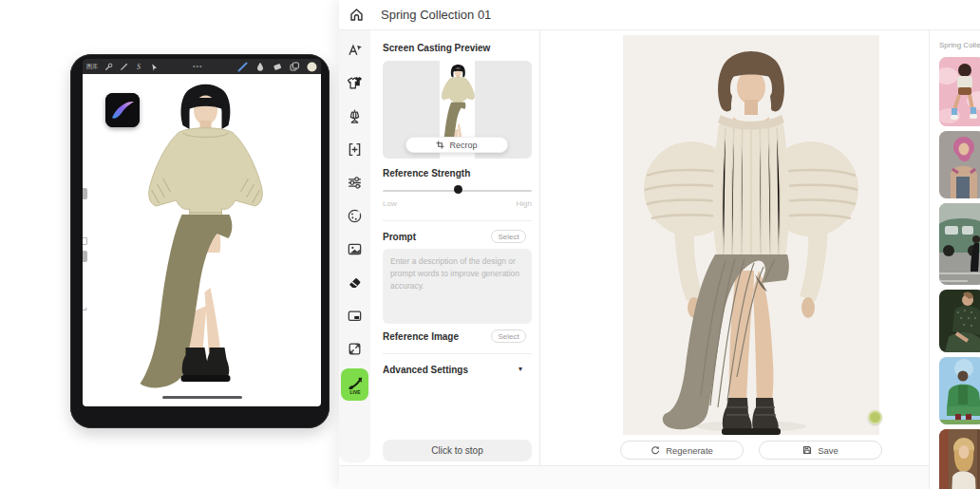  Describe the element at coordinates (355, 247) in the screenshot. I see `tool-rail: LIVE` at that location.